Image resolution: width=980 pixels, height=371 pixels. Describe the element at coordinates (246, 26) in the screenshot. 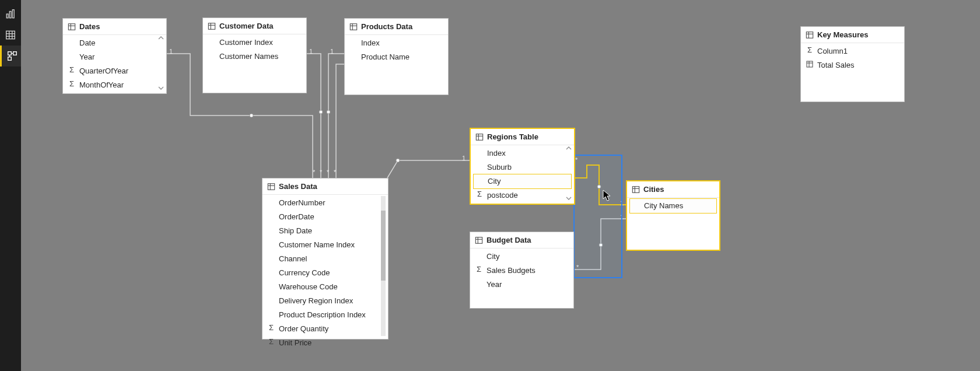

I see `table-title: Customer Data` at that location.